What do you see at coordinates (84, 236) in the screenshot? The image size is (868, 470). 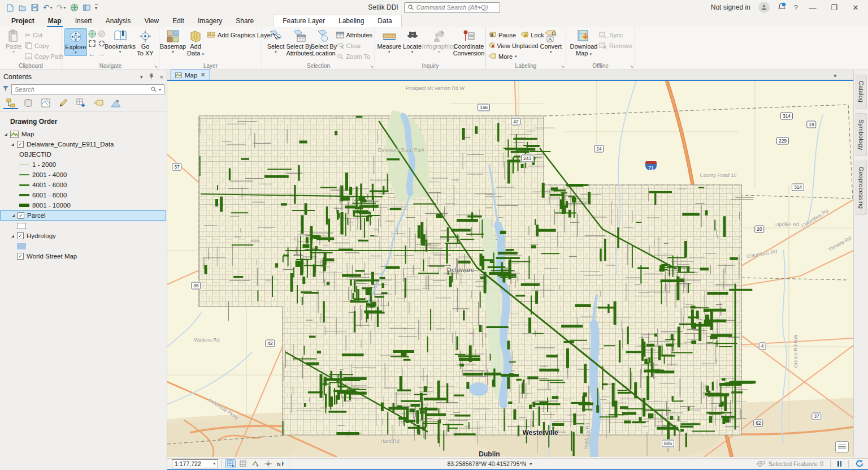 I see `tree-node-hydrology: ✓ Hydrology` at bounding box center [84, 236].